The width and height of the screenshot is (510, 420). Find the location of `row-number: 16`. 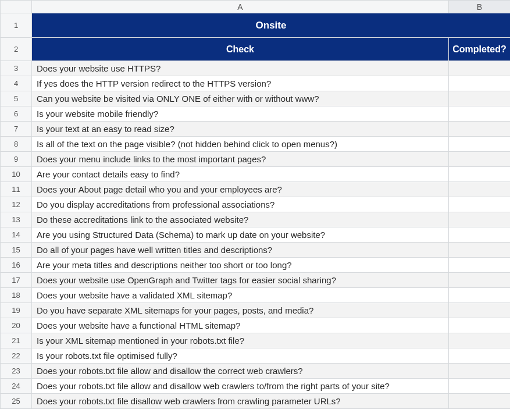

row-number: 16 is located at coordinates (16, 265).